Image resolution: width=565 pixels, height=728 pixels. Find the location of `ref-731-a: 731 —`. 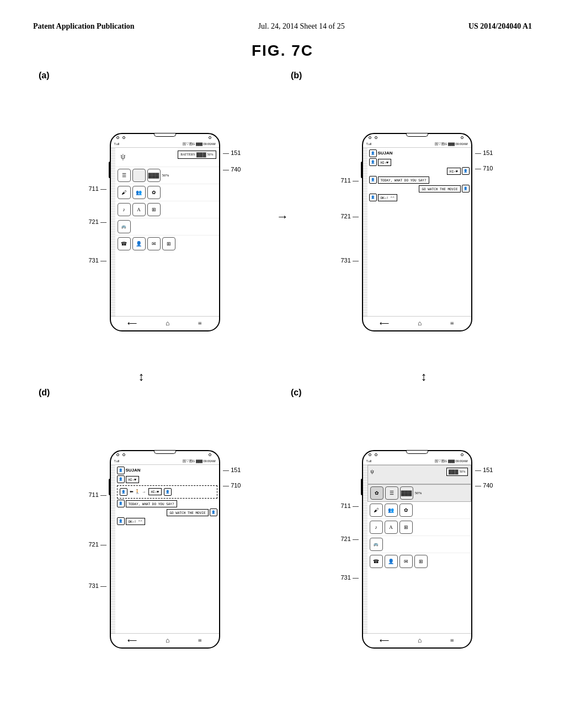

ref-731-a: 731 — is located at coordinates (98, 260).